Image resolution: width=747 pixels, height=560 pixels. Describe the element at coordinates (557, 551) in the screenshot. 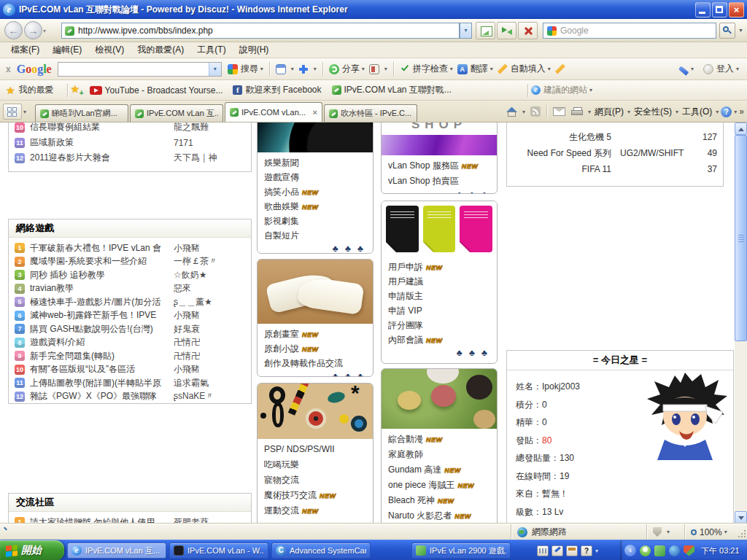

I see `pen-icon` at that location.